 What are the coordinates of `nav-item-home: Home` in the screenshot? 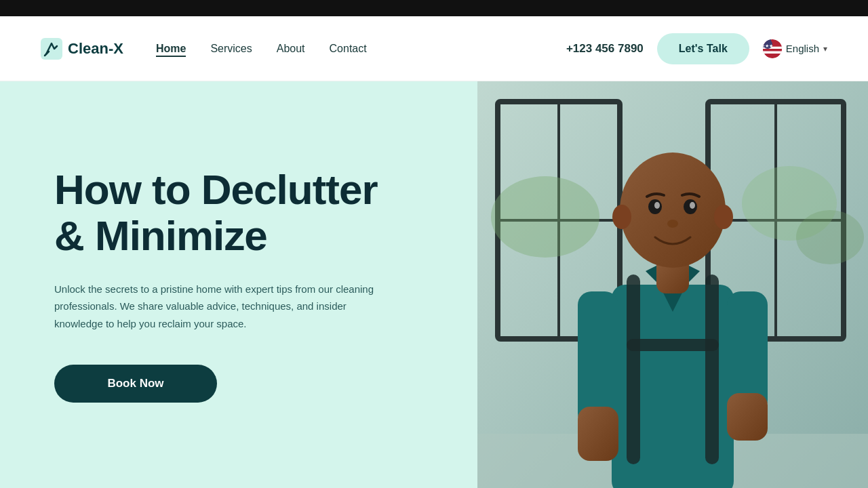 It's located at (171, 49).